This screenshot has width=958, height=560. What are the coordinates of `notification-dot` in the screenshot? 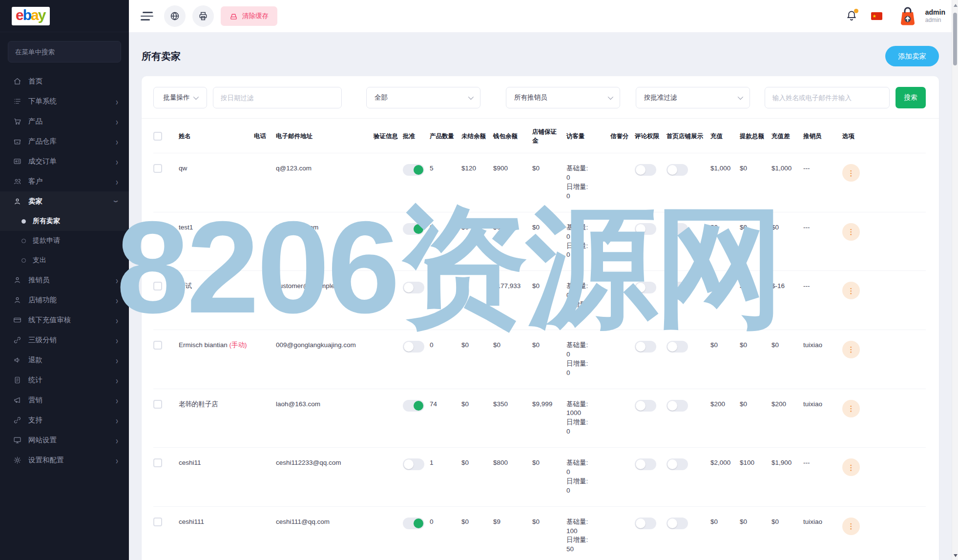 It's located at (856, 11).